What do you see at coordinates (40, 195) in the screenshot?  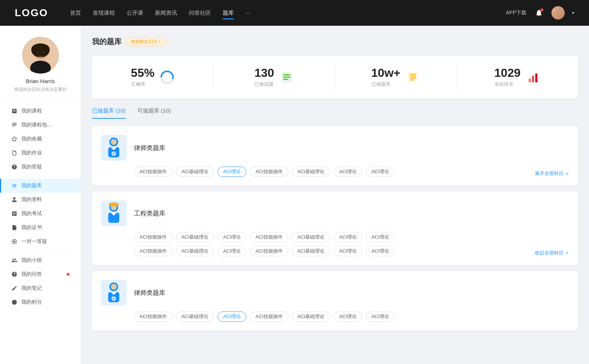 I see `sidebar: Brian Harris 错误的决定比没有决定要好 我的课程 我的课程包...` at bounding box center [40, 195].